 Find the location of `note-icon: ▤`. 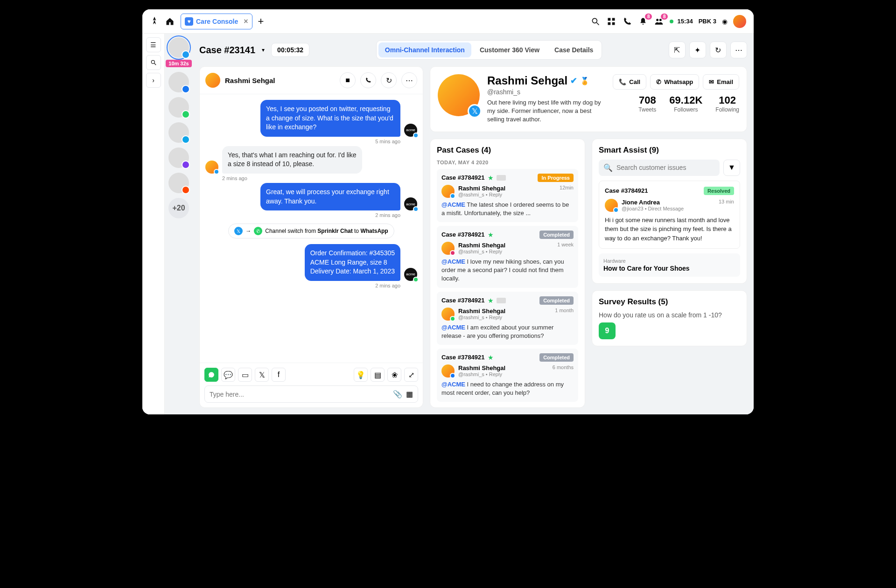

note-icon: ▤ is located at coordinates (378, 375).